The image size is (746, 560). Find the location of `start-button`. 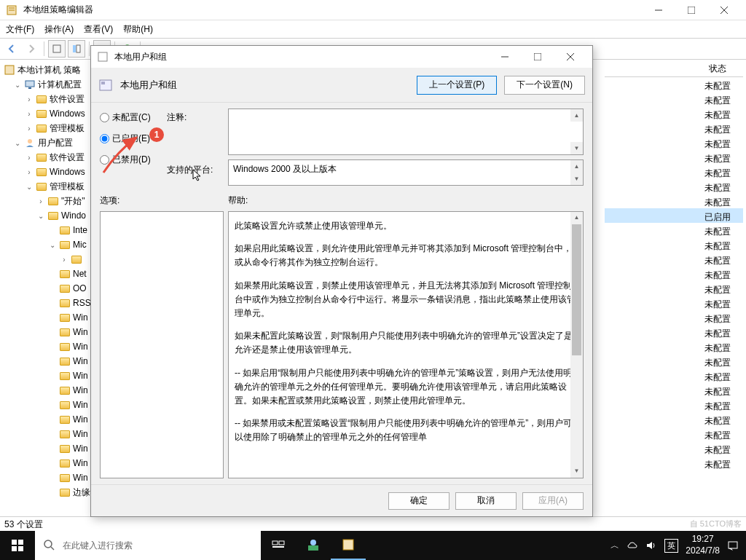

start-button is located at coordinates (17, 545).